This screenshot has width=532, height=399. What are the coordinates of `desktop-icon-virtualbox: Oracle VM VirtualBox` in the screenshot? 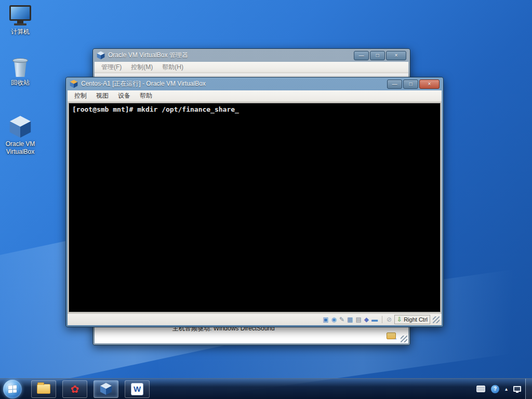 It's located at (20, 136).